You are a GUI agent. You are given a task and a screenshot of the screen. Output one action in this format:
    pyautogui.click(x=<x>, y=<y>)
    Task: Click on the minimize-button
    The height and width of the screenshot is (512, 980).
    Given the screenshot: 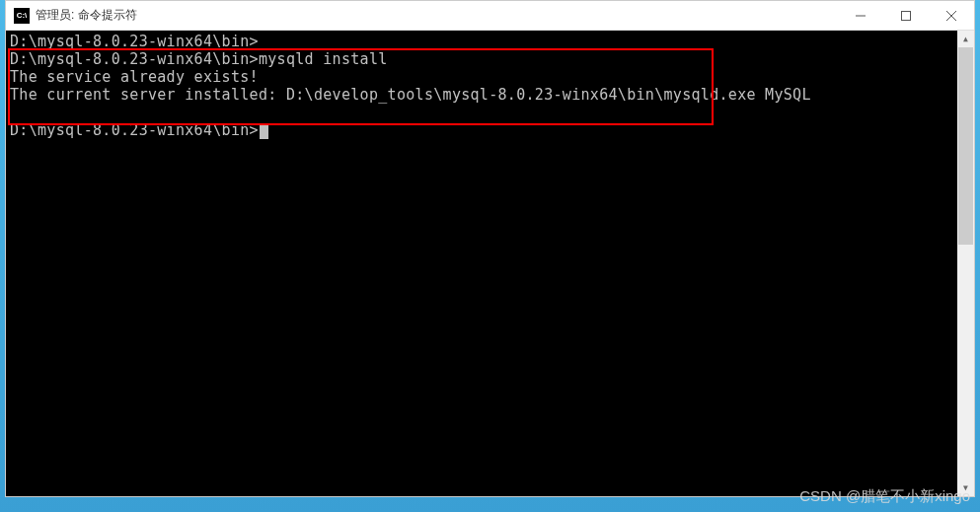 What is the action you would take?
    pyautogui.click(x=861, y=16)
    